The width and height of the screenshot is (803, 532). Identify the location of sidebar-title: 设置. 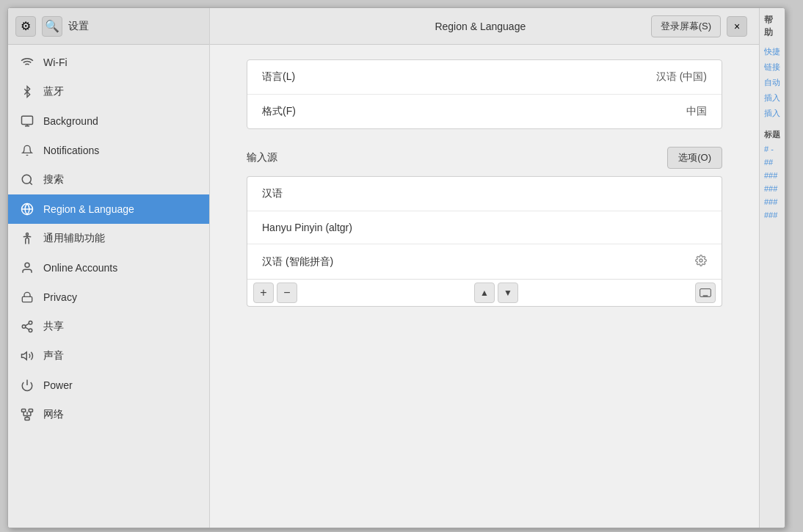
(79, 26).